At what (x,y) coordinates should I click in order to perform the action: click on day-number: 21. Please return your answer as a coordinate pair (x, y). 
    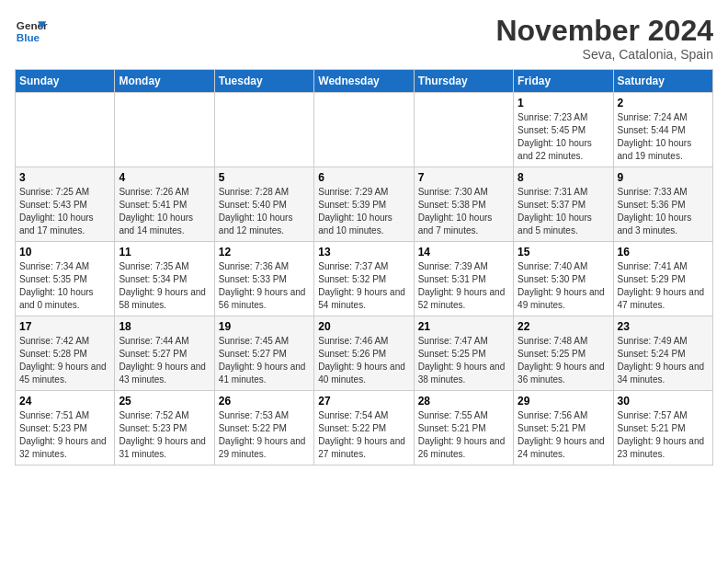
    Looking at the image, I should click on (463, 327).